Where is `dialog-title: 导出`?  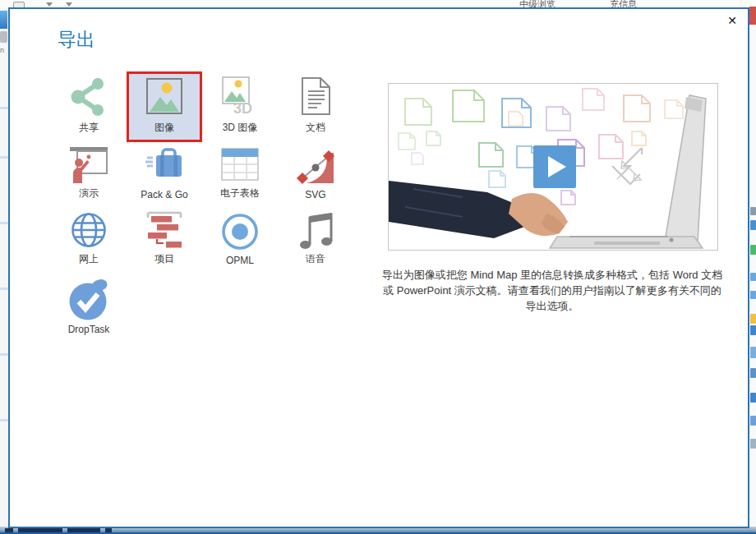
dialog-title: 导出 is located at coordinates (76, 39).